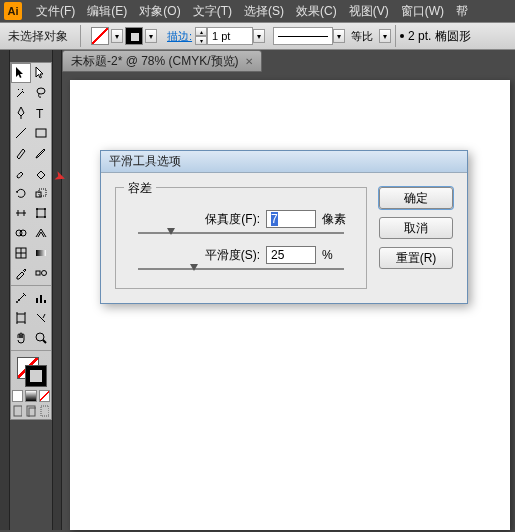  Describe the element at coordinates (41, 173) in the screenshot. I see `eraser-tool` at that location.